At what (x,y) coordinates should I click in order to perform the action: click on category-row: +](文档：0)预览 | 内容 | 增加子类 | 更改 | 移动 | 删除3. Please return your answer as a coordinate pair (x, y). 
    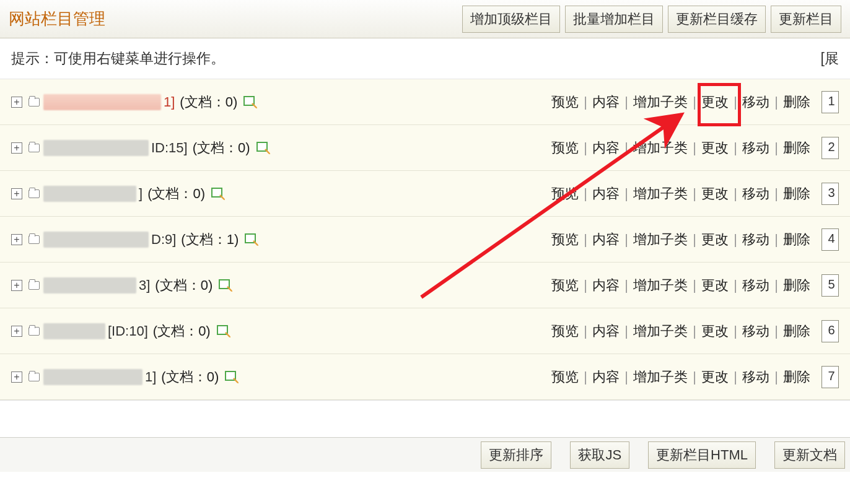
    Looking at the image, I should click on (425, 194).